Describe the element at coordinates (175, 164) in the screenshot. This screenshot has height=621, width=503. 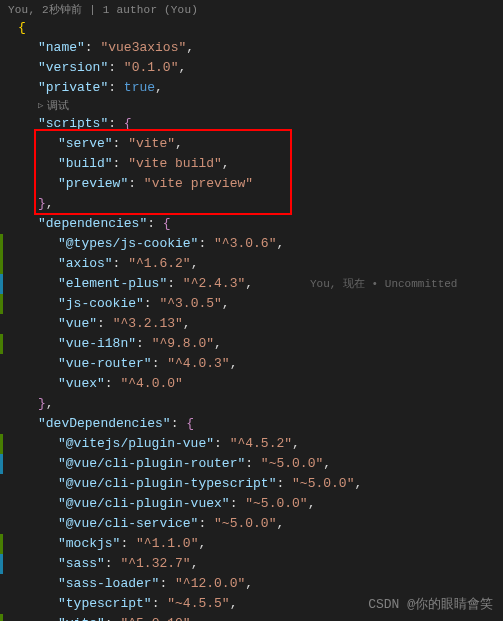
I see `json-string: "vite build"` at that location.